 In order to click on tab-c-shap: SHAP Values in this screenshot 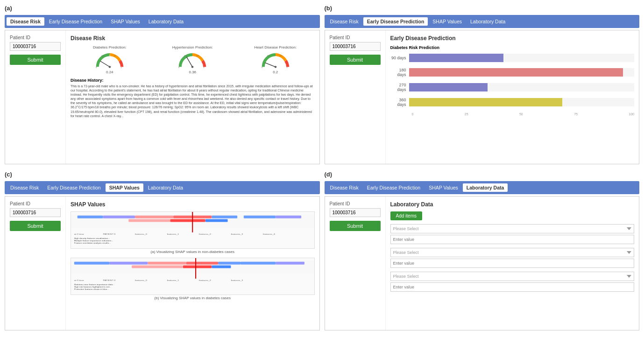, I will do `click(124, 188)`.